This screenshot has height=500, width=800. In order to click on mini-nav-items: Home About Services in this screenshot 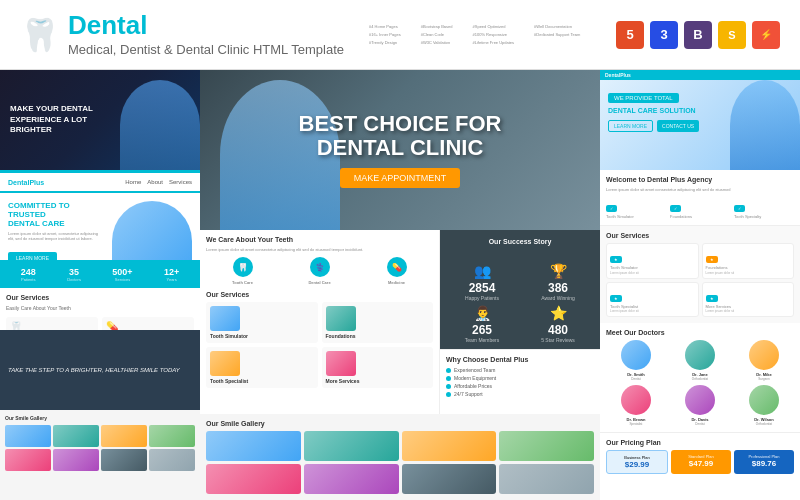, I will do `click(158, 182)`.